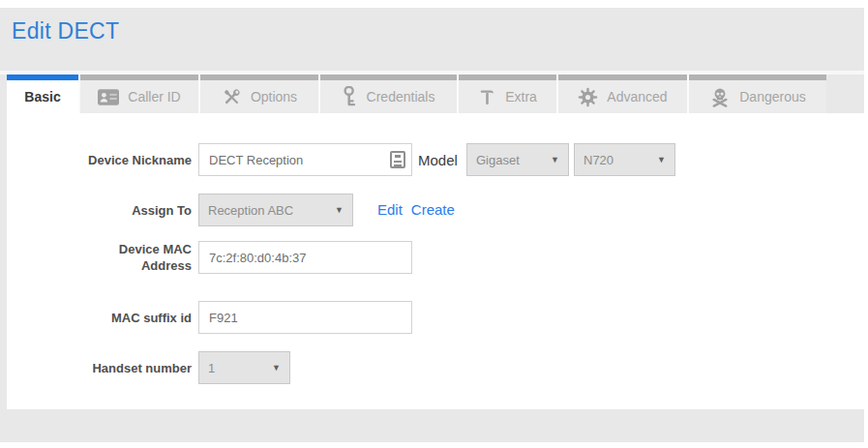 The width and height of the screenshot is (868, 448). Describe the element at coordinates (251, 211) in the screenshot. I see `assign-to-value: Reception ABC` at that location.